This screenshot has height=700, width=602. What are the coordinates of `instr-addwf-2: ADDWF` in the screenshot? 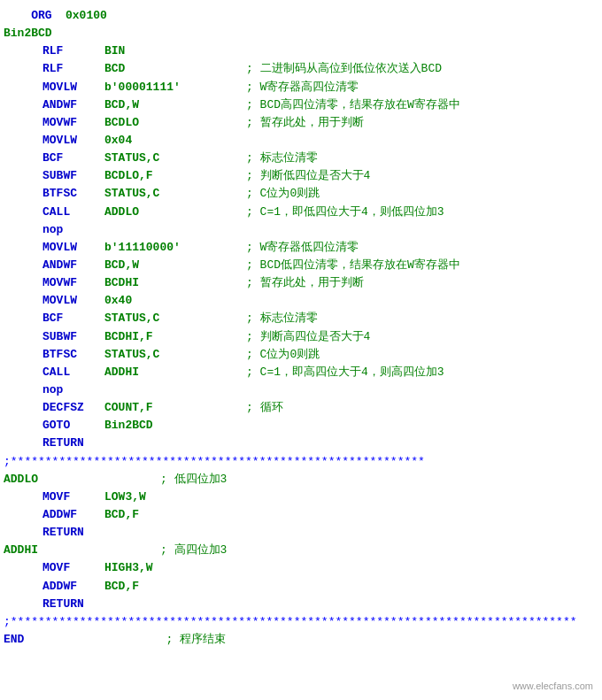 It's located at (73, 587).